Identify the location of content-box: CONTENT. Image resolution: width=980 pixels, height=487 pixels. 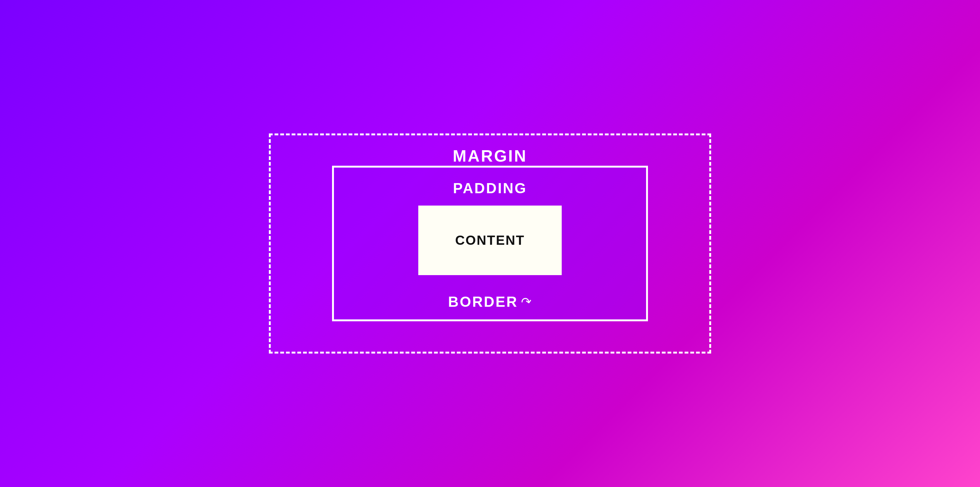
(490, 241).